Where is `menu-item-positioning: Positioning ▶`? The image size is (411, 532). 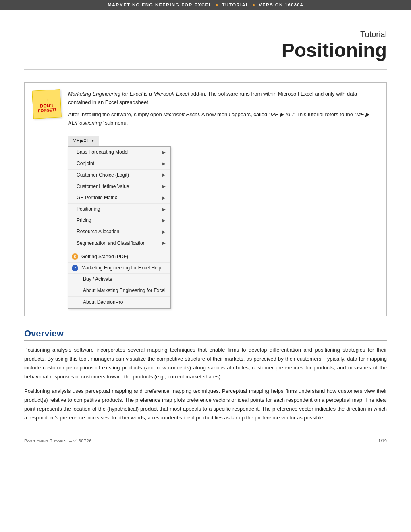 menu-item-positioning: Positioning ▶ is located at coordinates (119, 209).